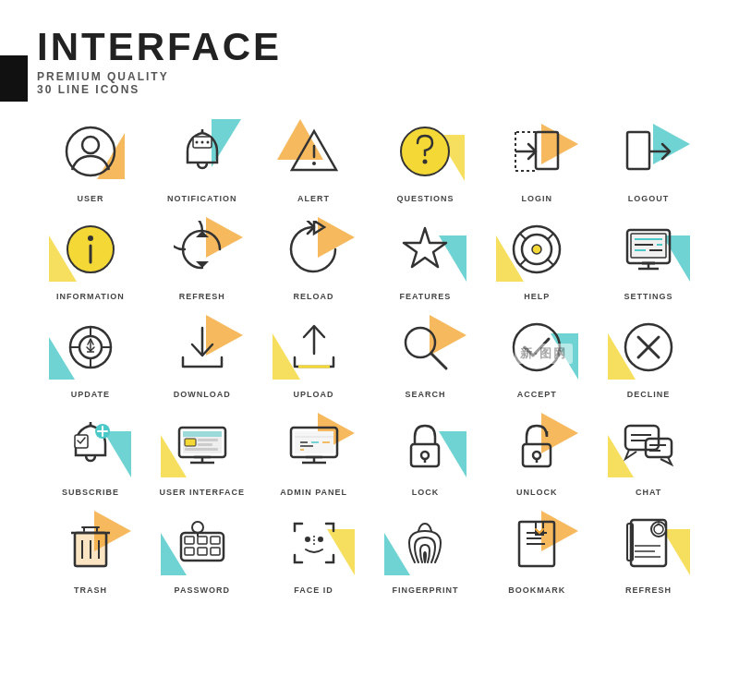  I want to click on icon-logout-label: LOGOUT, so click(648, 199).